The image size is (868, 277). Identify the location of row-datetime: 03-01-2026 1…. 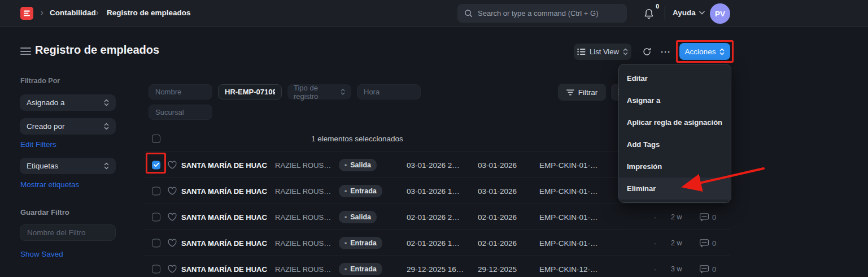
(433, 191).